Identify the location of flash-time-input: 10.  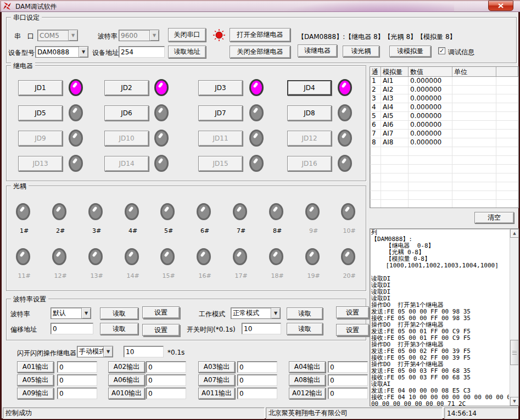
(144, 351).